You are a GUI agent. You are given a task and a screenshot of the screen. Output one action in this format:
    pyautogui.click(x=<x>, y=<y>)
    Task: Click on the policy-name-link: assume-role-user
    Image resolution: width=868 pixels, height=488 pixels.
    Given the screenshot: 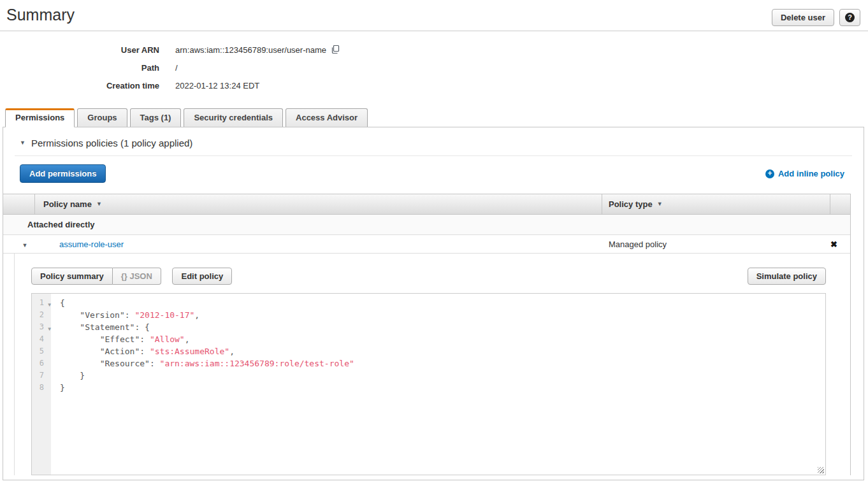 What is the action you would take?
    pyautogui.click(x=92, y=245)
    